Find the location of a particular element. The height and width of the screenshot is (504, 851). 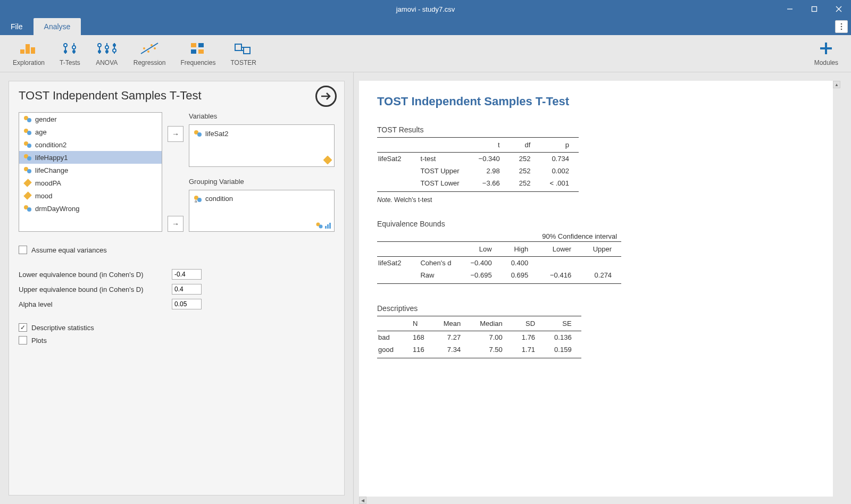

close-button is located at coordinates (839, 9).